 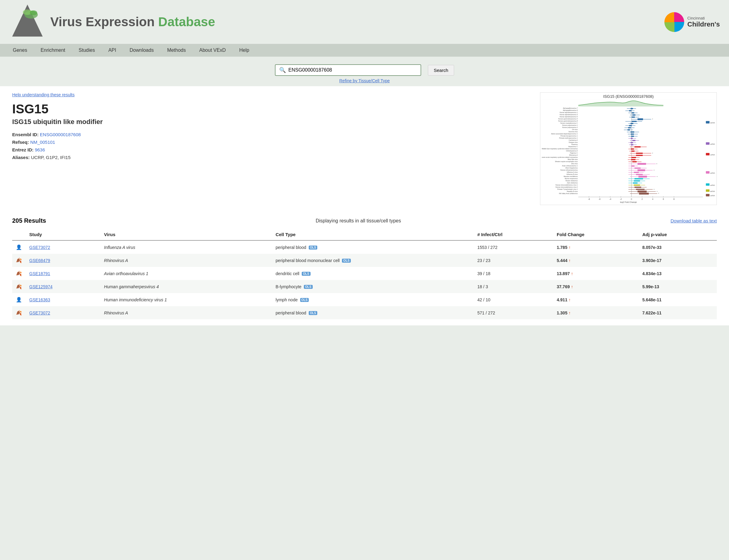 What do you see at coordinates (575, 145) in the screenshot?
I see `svg-text: Flavivirus` at bounding box center [575, 145].